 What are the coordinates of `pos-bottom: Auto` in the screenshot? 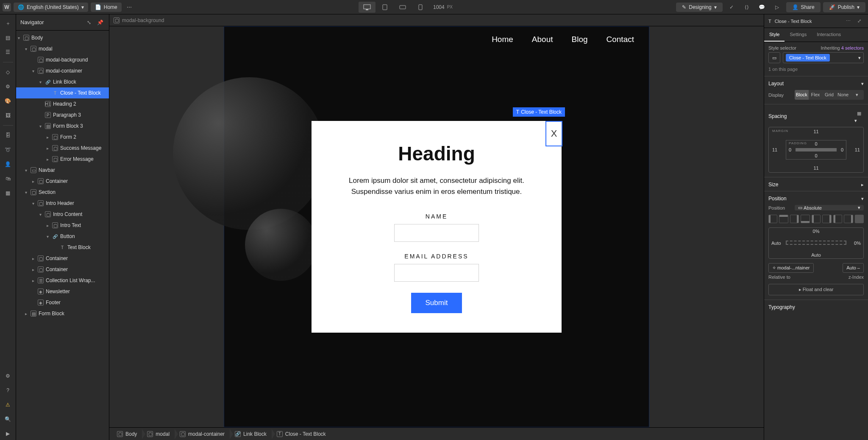 It's located at (816, 255).